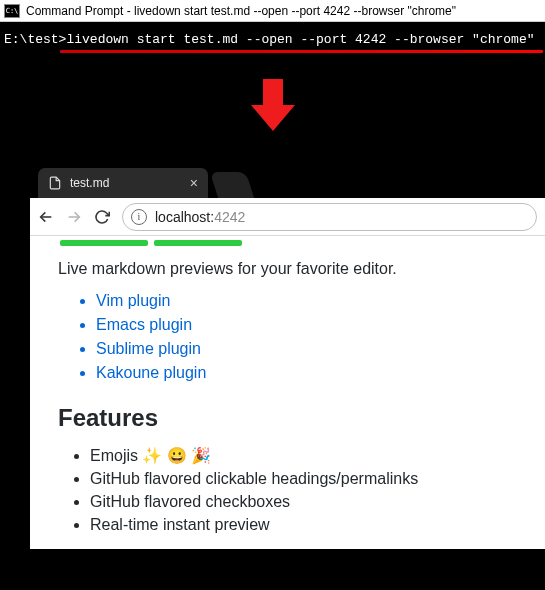  What do you see at coordinates (288, 243) in the screenshot?
I see `badge-strip` at bounding box center [288, 243].